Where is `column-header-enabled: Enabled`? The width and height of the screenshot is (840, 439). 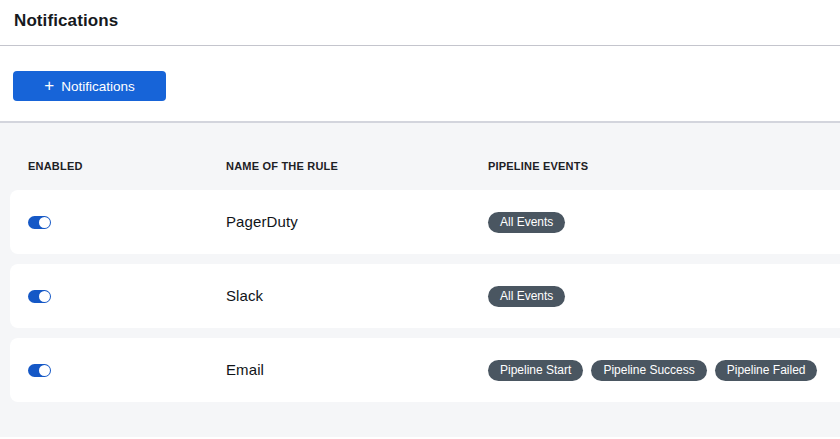 column-header-enabled: Enabled is located at coordinates (127, 166).